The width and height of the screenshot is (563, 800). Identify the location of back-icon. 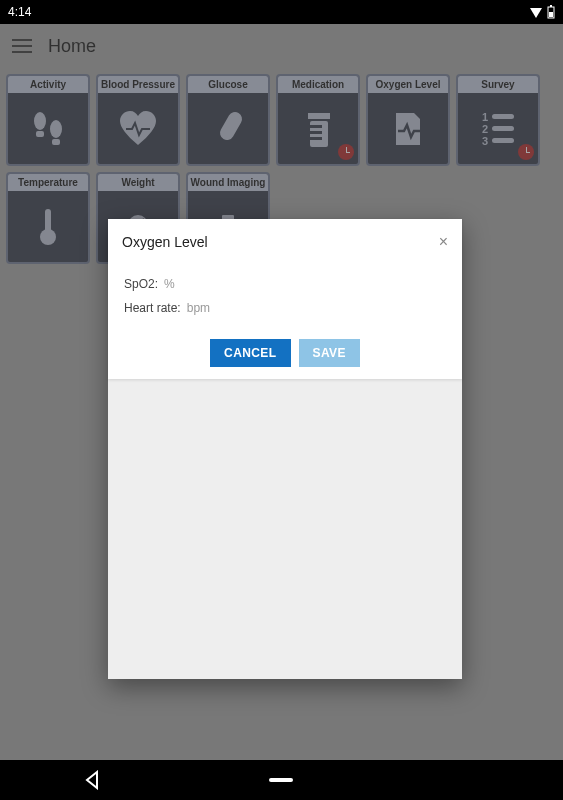
(93, 780).